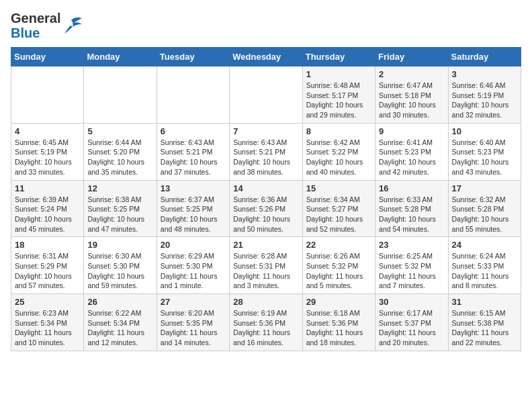  I want to click on day-info: Sunrise: 6:24 AM Sunset: 5:33 PM Dayligh…, so click(485, 271).